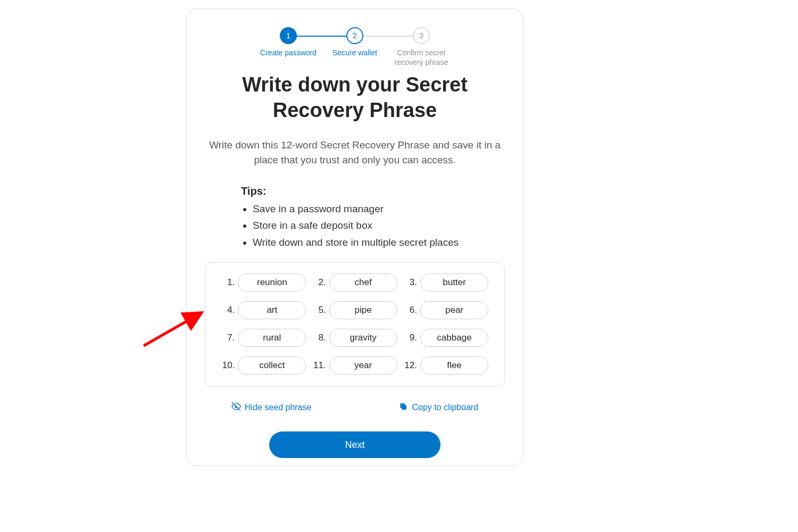  What do you see at coordinates (379, 243) in the screenshot?
I see `tip-item: Write down and store in multiple secret …` at bounding box center [379, 243].